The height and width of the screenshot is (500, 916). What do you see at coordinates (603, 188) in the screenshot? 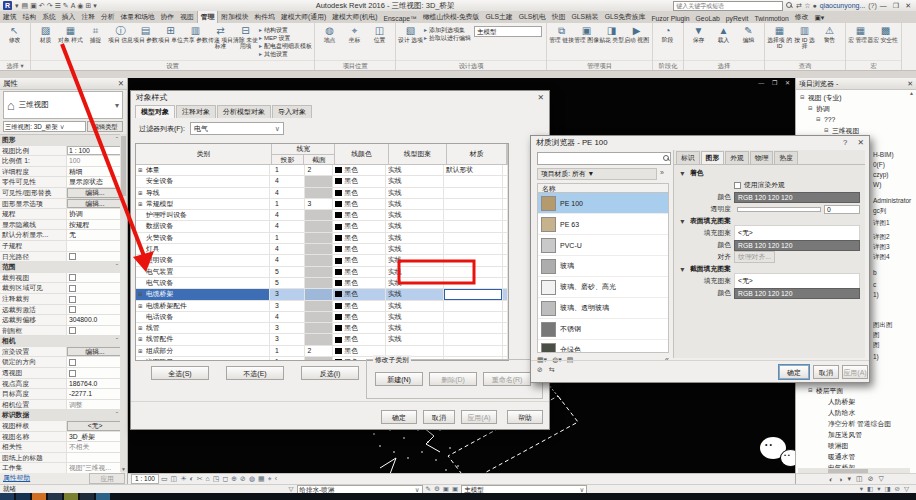
I see `name-column-header: 名称` at bounding box center [603, 188].